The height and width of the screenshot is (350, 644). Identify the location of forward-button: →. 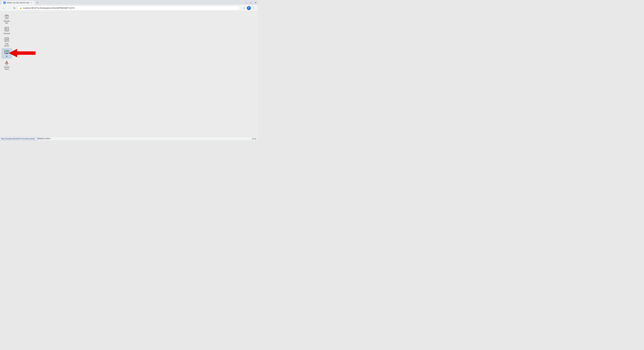
(9, 8).